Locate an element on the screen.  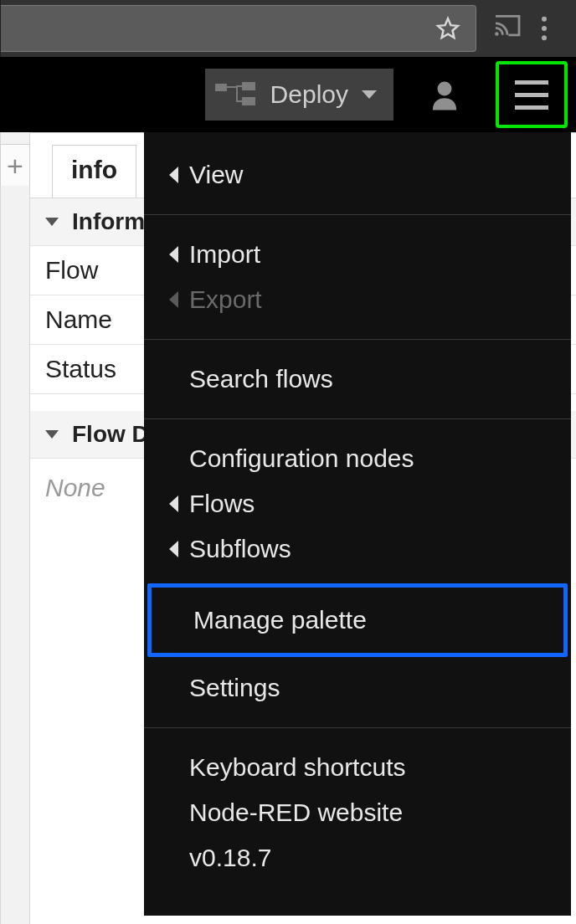
deploy-label: Deploy is located at coordinates (310, 95).